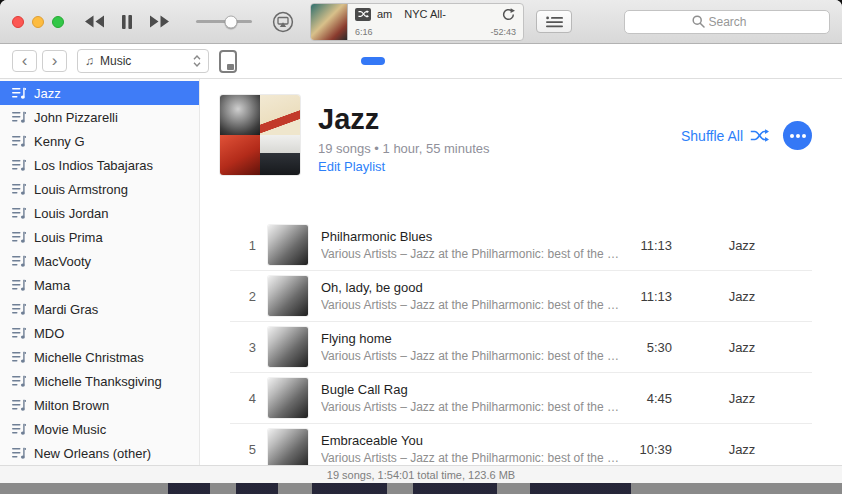  I want to click on transport-controls, so click(127, 22).